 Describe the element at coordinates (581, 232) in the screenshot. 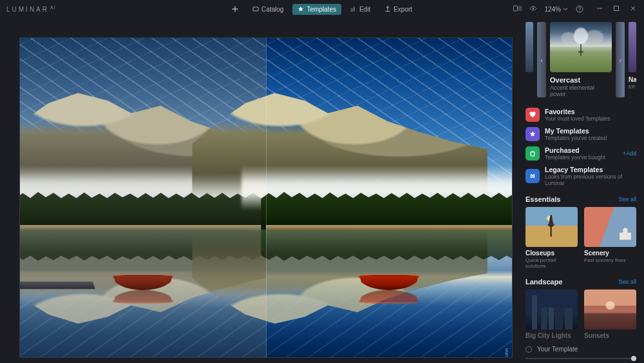

I see `section-essentials: Essentials See all Closeups Quick portra…` at that location.